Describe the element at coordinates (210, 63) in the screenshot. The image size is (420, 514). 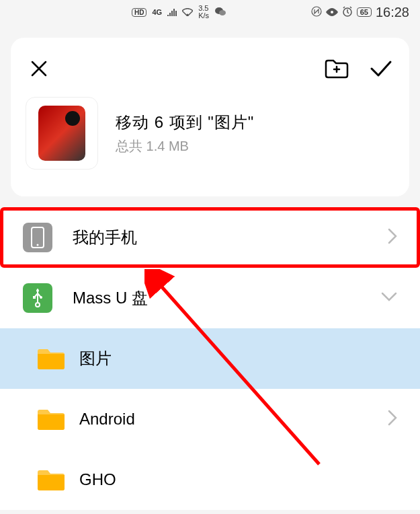
I see `card-header` at that location.